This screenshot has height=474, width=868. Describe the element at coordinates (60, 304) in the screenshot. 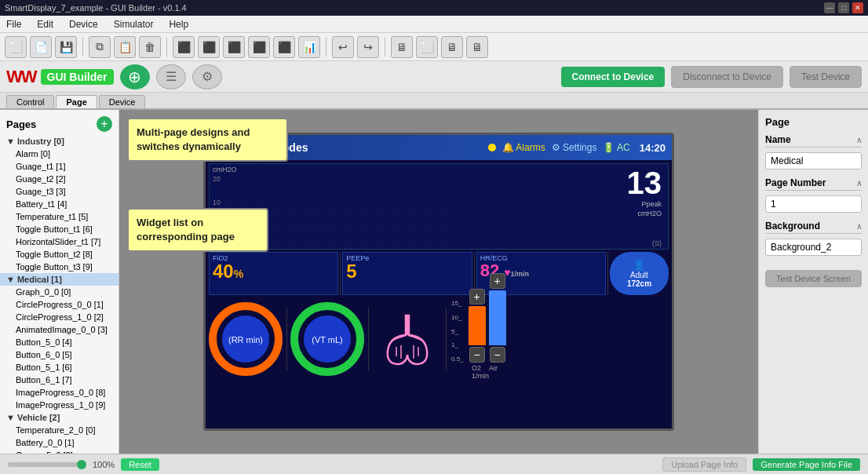

I see `sidebar-tree-item-13: CircleProgress_0_0 [1]` at that location.